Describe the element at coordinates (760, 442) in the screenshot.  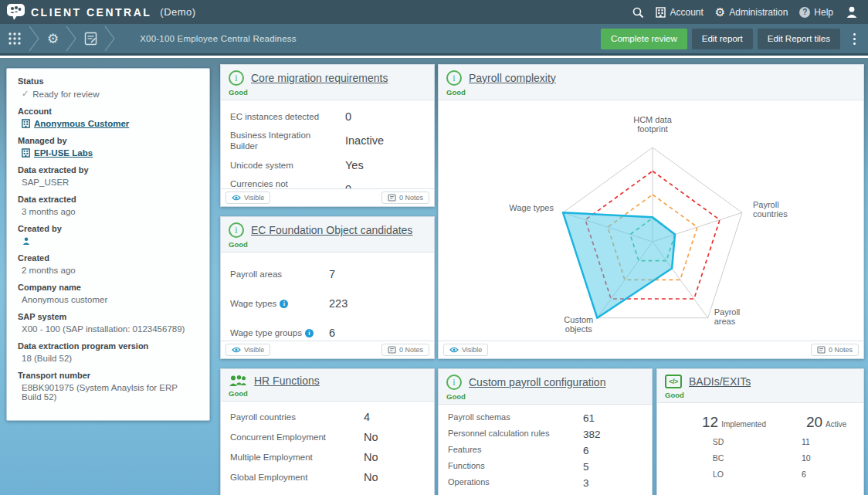
I see `metric-row: SD 11` at that location.